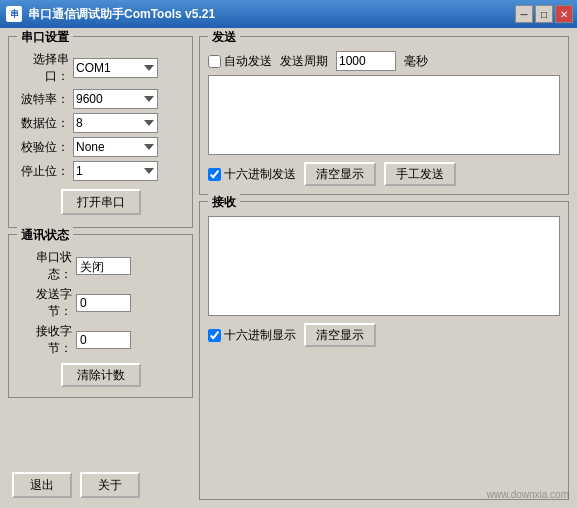 Image resolution: width=577 pixels, height=508 pixels. What do you see at coordinates (252, 174) in the screenshot?
I see `hex-send-label: 十六进制发送` at bounding box center [252, 174].